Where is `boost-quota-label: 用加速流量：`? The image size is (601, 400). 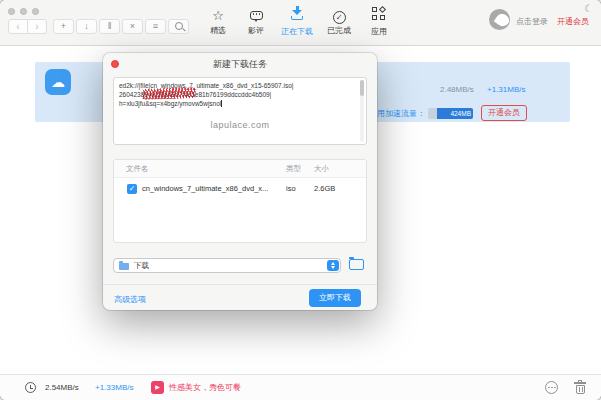
boost-quota-label: 用加速流量： is located at coordinates (401, 114).